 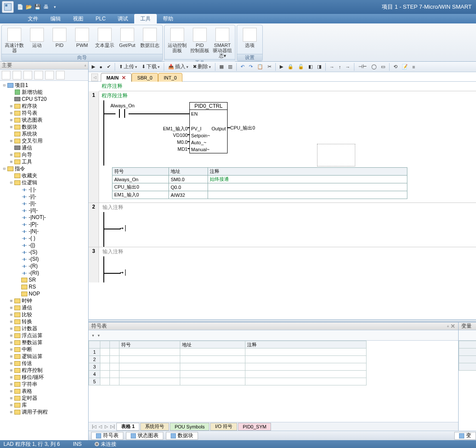 I want to click on tab-nav-left: ◁, so click(x=95, y=77).